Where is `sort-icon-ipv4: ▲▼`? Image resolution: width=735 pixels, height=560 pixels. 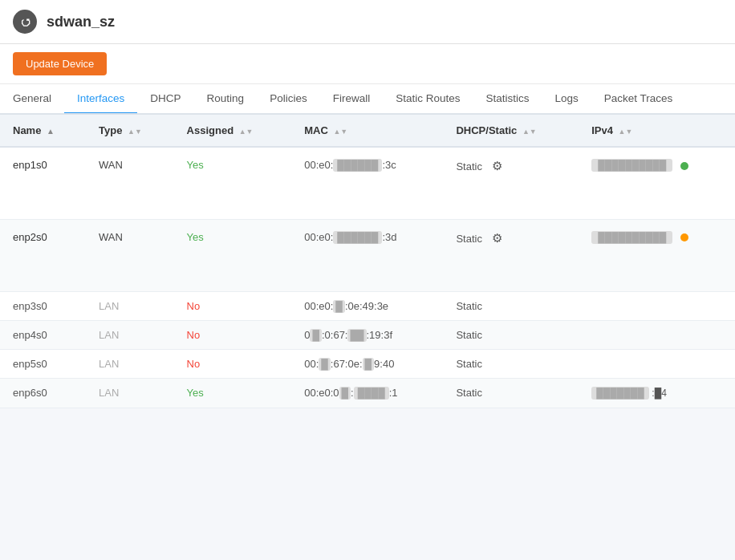
sort-icon-ipv4: ▲▼ is located at coordinates (626, 132).